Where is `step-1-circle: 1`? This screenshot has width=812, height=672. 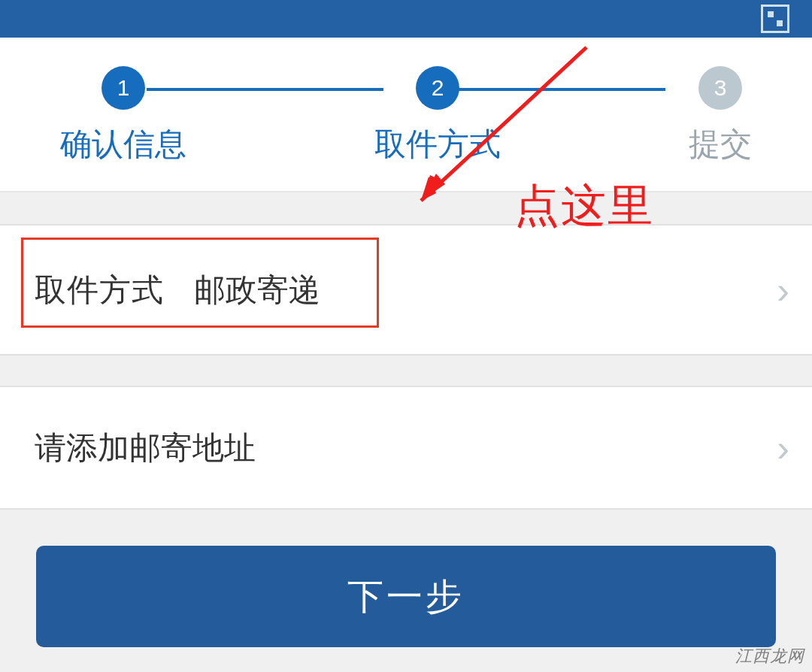 step-1-circle: 1 is located at coordinates (123, 88).